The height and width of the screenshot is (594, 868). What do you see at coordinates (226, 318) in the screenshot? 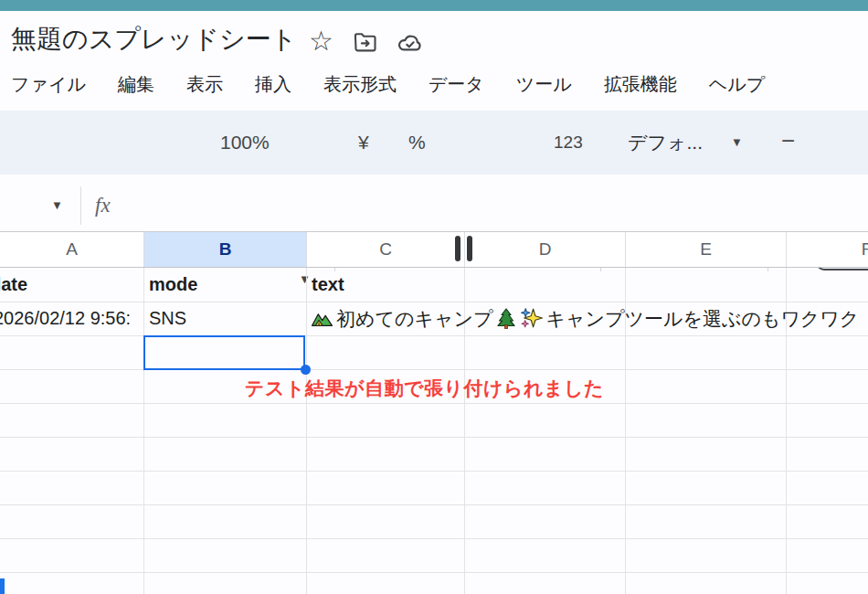
I see `cell-b2: SNS` at bounding box center [226, 318].